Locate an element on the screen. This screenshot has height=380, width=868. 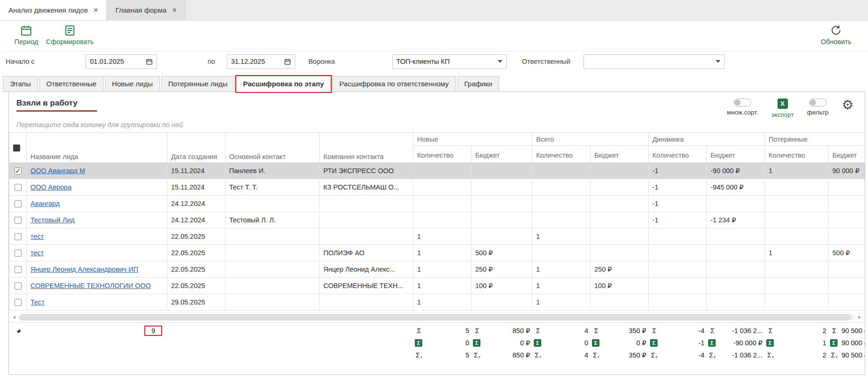
col-header-contact-company: Компания контакта is located at coordinates (367, 148).